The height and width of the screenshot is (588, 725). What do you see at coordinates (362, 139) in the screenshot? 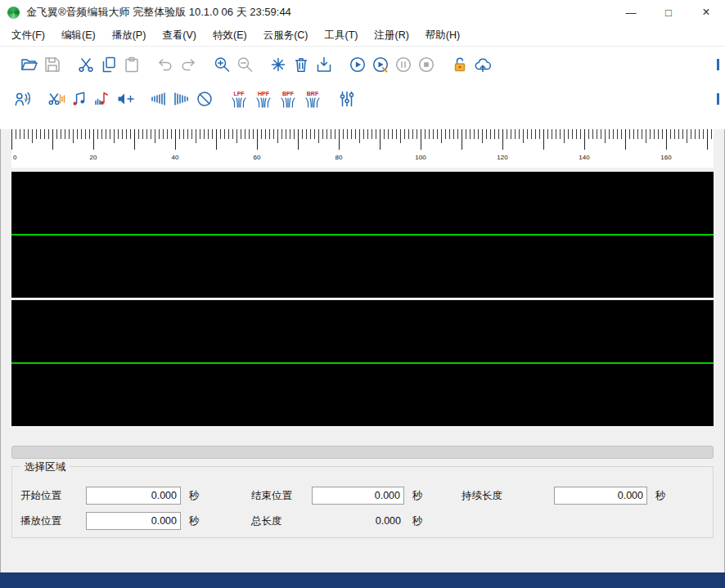
I see `ruler-major-ticks` at bounding box center [362, 139].